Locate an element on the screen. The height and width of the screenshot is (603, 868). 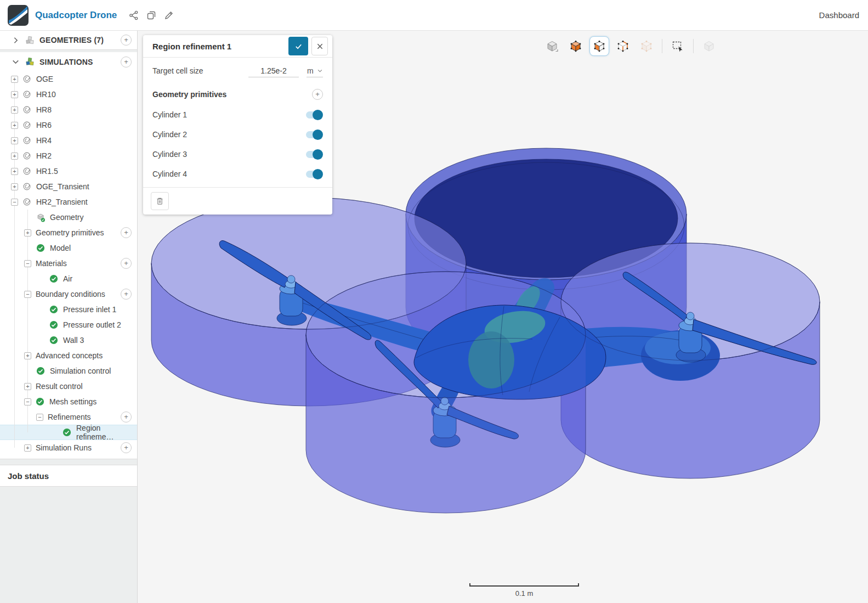
add-geometry-primitive-button: + is located at coordinates (317, 94).